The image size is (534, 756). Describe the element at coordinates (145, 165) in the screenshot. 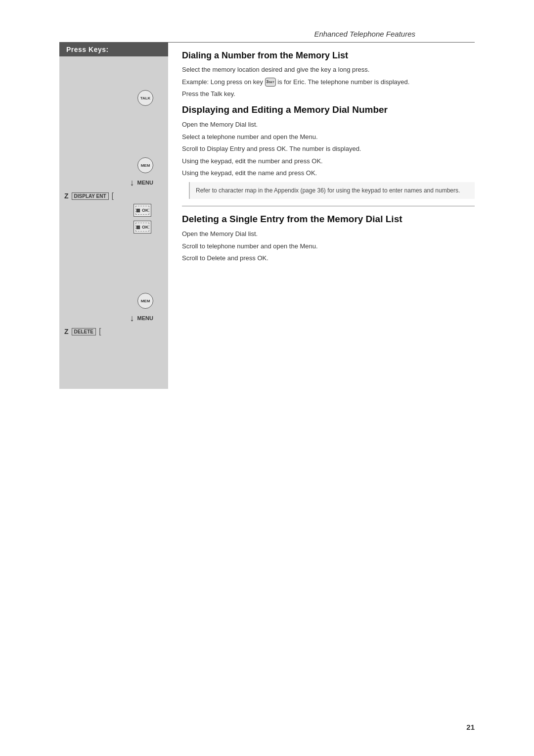

I see `mem-key1: MEM` at that location.